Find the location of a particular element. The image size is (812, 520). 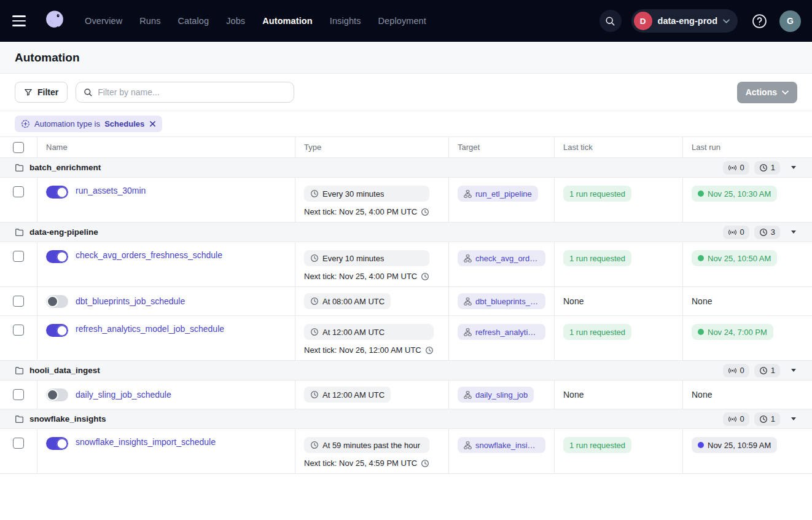

automation-name-link: refresh_analytics_model_job_schedule is located at coordinates (150, 329).